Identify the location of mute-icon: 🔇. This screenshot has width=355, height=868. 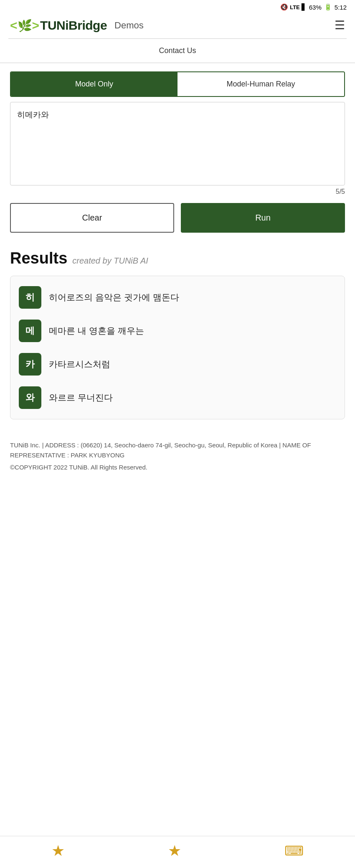
(284, 7).